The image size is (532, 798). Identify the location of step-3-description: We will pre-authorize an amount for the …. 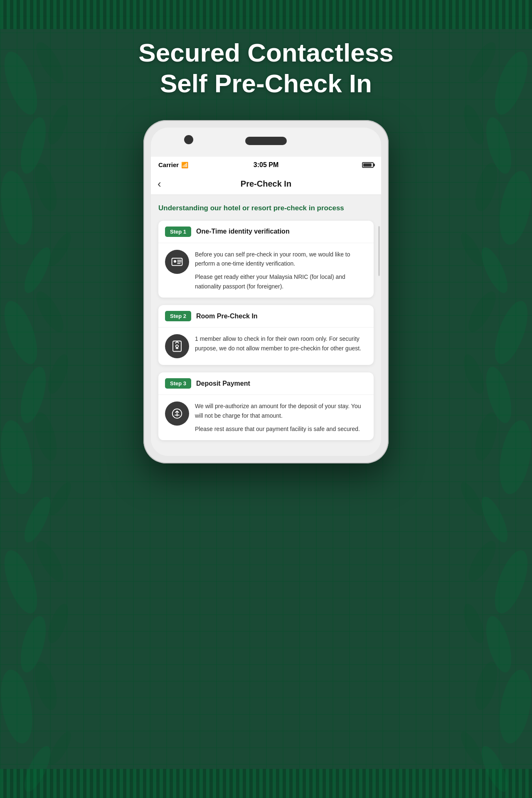
(281, 417).